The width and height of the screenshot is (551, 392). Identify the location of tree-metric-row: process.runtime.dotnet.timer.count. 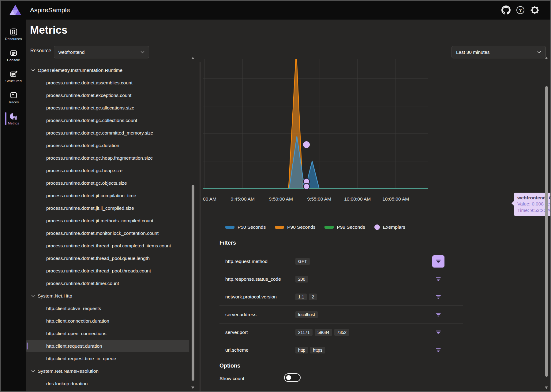
(108, 283).